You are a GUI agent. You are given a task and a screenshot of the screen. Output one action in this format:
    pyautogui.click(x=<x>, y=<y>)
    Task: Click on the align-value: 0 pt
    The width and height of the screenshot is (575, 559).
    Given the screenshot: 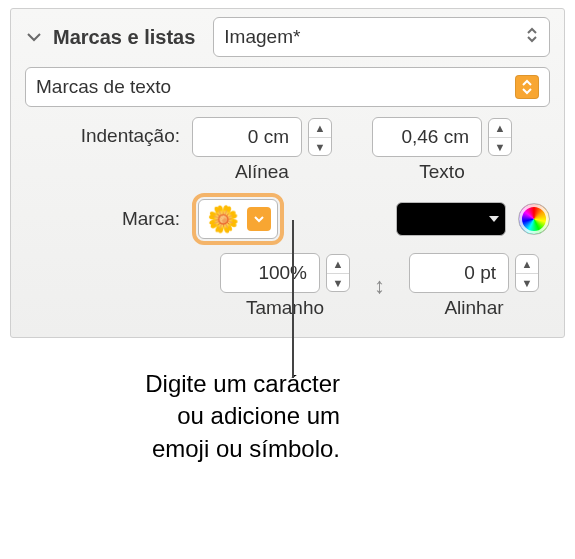 What is the action you would take?
    pyautogui.click(x=480, y=273)
    